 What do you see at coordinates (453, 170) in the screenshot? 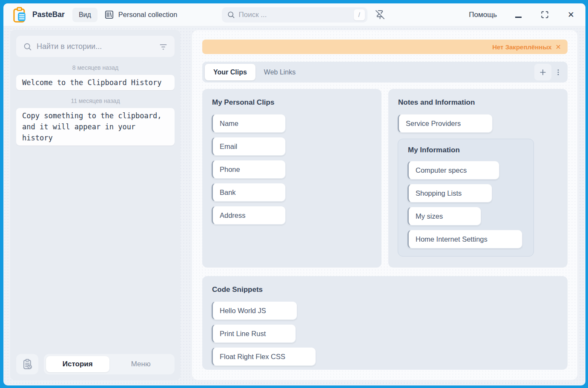
I see `clip-computer-specs: Computer specs` at bounding box center [453, 170].